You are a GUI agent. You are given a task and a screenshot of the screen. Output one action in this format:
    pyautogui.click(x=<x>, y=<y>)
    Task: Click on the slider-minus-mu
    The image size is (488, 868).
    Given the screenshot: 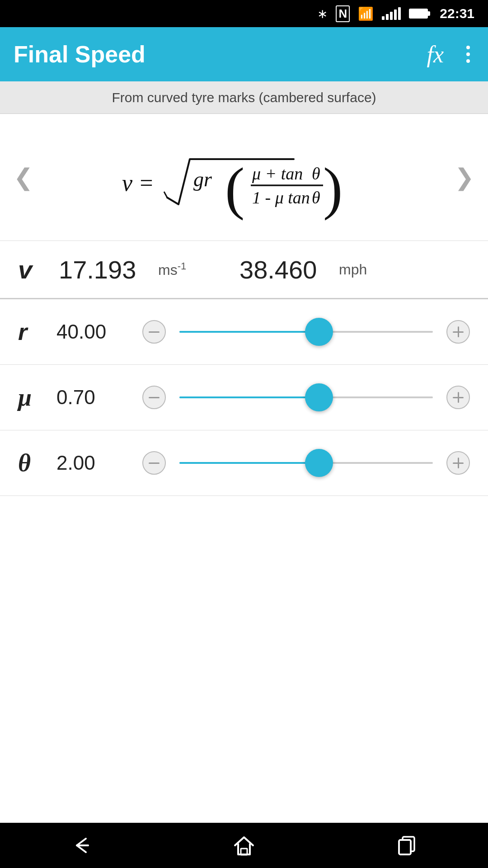 What is the action you would take?
    pyautogui.click(x=154, y=397)
    